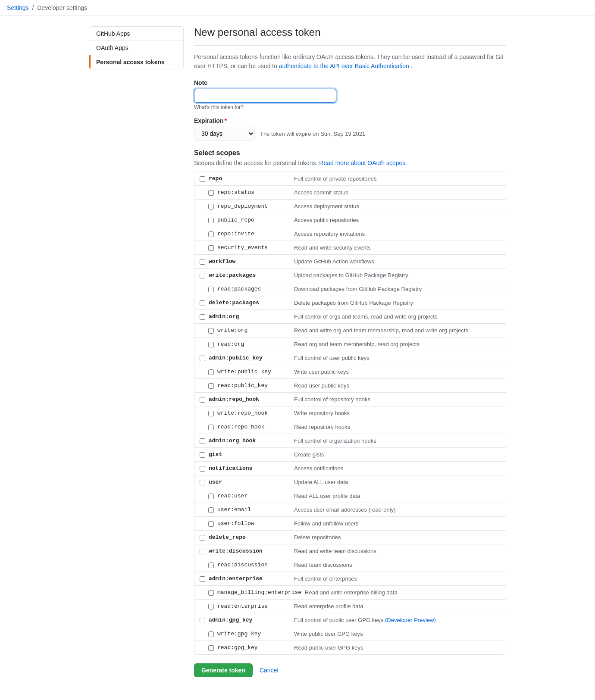  I want to click on scope-row-read_gpg_key: read:gpg_keyRead public user GPG keys, so click(350, 647).